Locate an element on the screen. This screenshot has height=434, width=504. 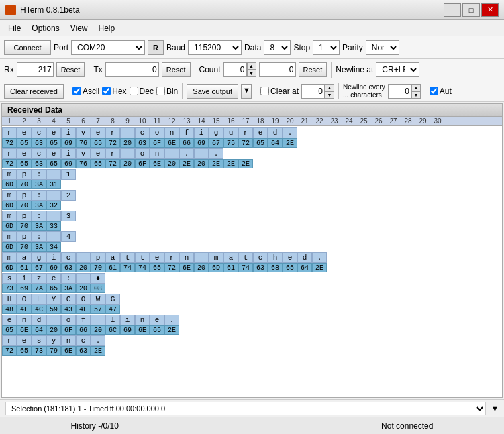
parity-select: None is located at coordinates (383, 48).